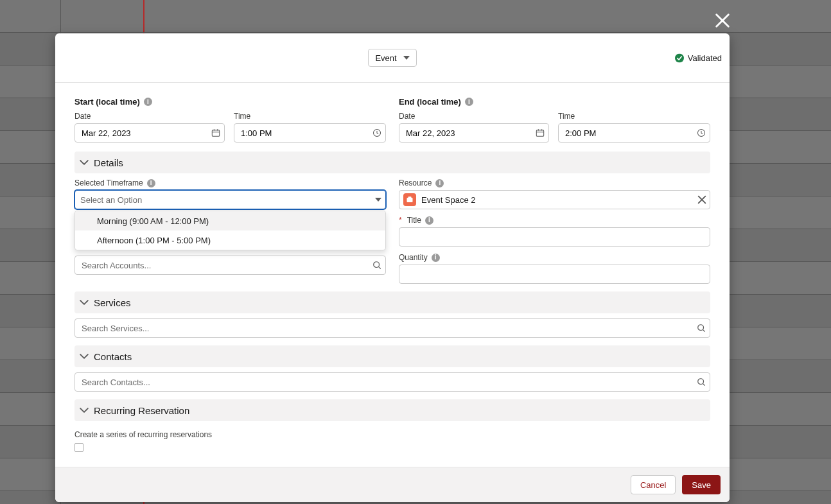 Image resolution: width=831 pixels, height=504 pixels. I want to click on resource-value: Event Space 2, so click(448, 200).